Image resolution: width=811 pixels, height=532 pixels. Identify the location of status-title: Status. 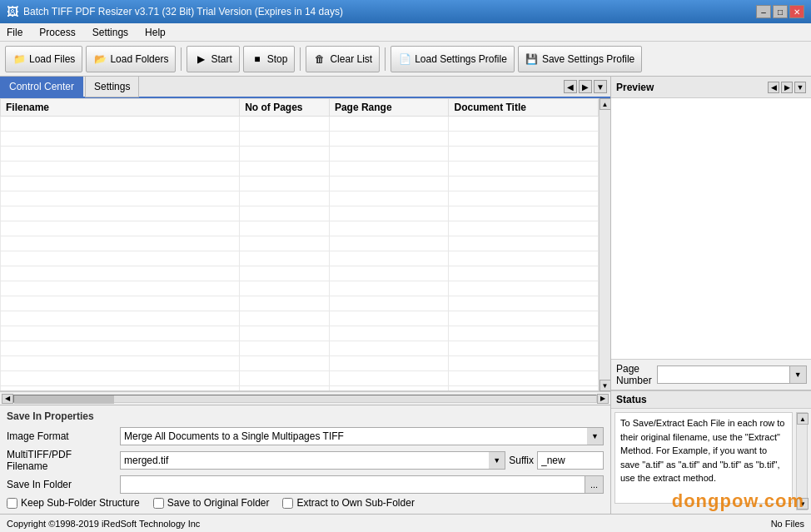
(631, 400).